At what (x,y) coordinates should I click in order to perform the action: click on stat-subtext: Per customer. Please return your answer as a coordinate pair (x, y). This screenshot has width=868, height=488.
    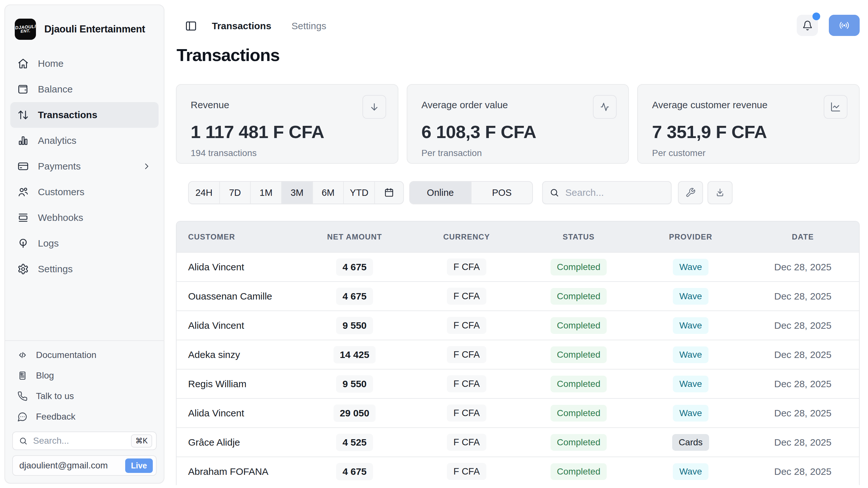
    Looking at the image, I should click on (748, 153).